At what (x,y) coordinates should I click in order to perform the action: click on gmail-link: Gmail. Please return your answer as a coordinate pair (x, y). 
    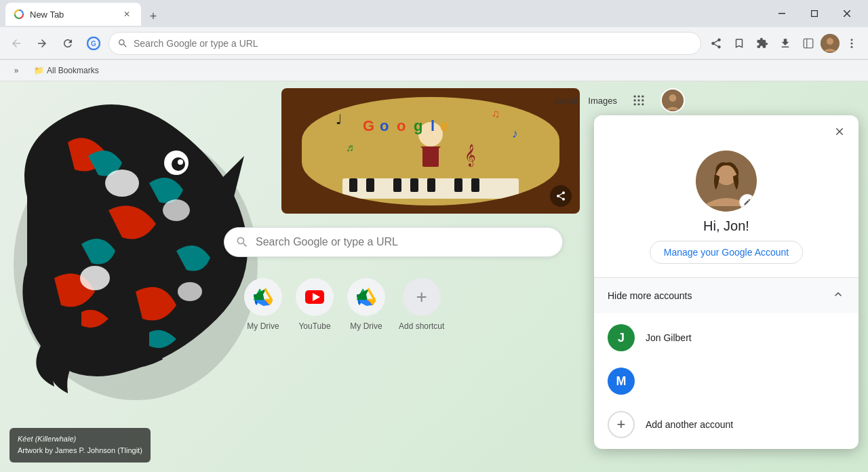
    Looking at the image, I should click on (566, 100).